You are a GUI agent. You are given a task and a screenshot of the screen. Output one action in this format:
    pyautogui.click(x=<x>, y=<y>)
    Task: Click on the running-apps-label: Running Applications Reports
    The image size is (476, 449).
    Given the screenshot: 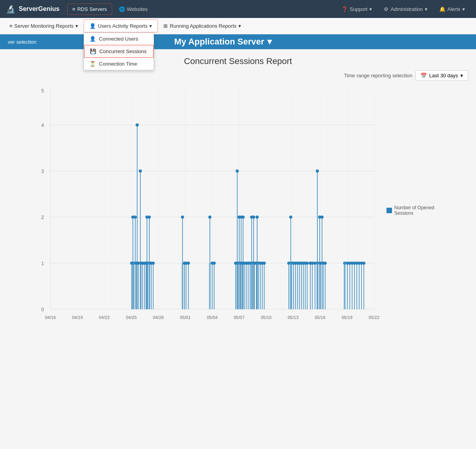 What is the action you would take?
    pyautogui.click(x=203, y=26)
    